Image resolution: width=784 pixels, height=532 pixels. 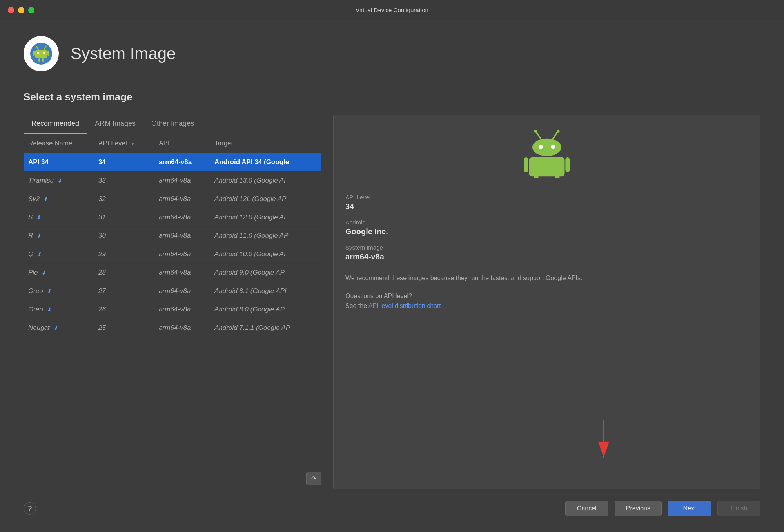 I want to click on next-button: Next, so click(x=690, y=508).